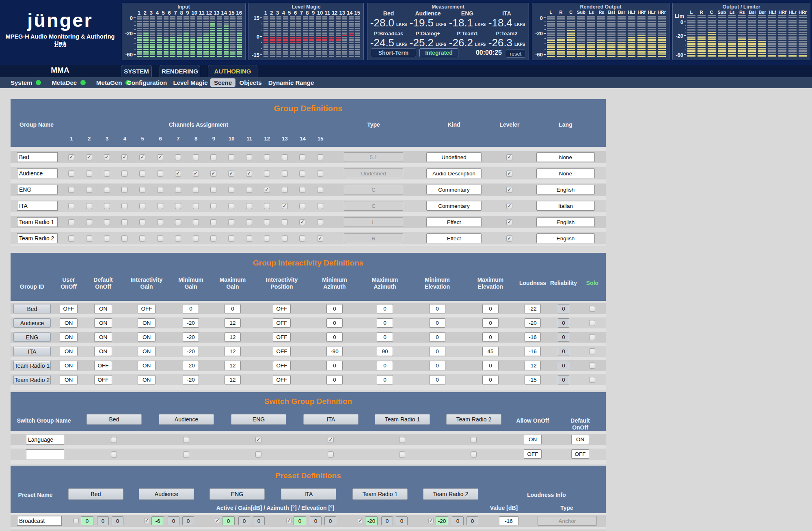 Image resolution: width=812 pixels, height=531 pixels. I want to click on min-gain-field: 0, so click(191, 309).